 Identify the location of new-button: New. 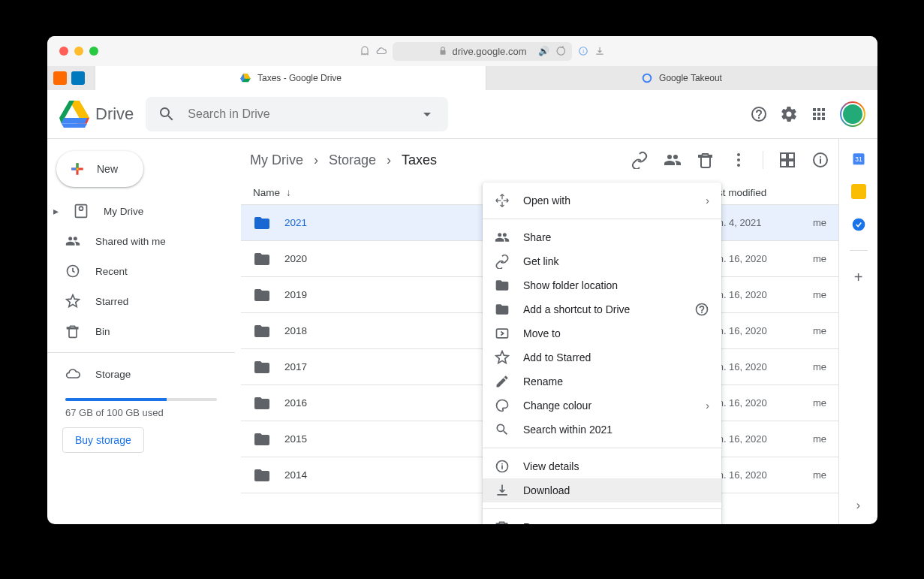
(100, 169).